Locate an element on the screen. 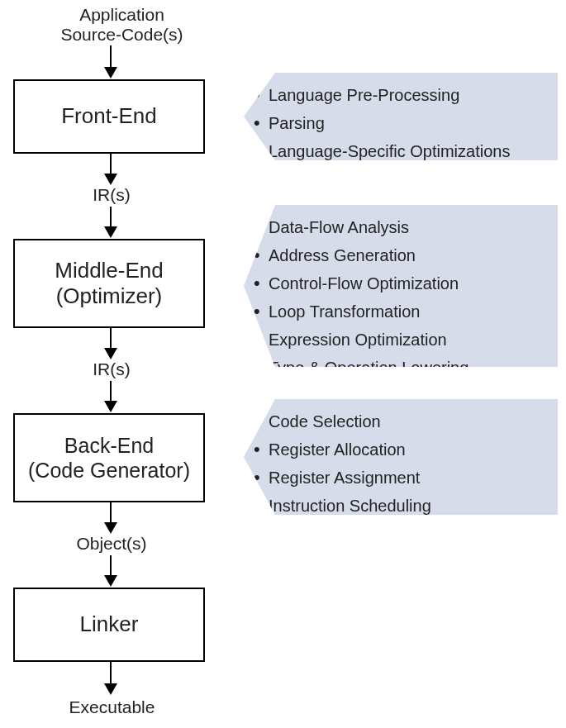  list-item: Control-Flow Optimization is located at coordinates (406, 283).